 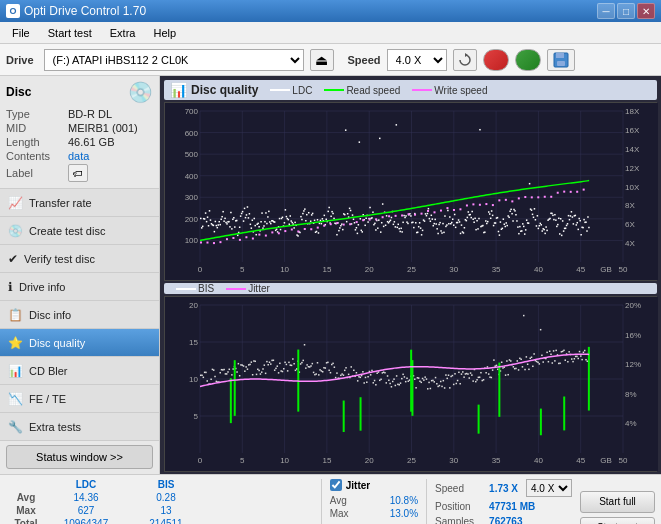 I want to click on extra-tests-icon: 🔧, so click(x=16, y=427).